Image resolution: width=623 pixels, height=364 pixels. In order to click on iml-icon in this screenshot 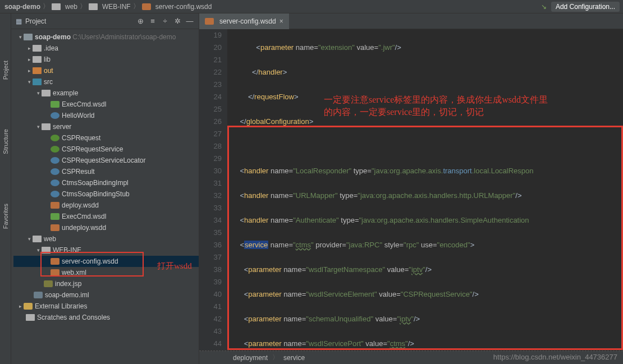, I will do `click(38, 295)`.